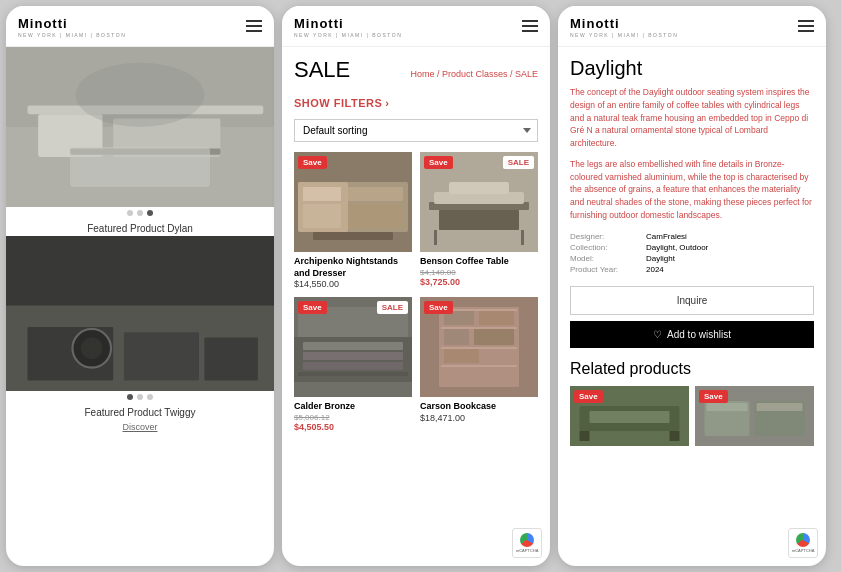 The height and width of the screenshot is (572, 841). I want to click on meta-value-model: Daylight, so click(660, 258).